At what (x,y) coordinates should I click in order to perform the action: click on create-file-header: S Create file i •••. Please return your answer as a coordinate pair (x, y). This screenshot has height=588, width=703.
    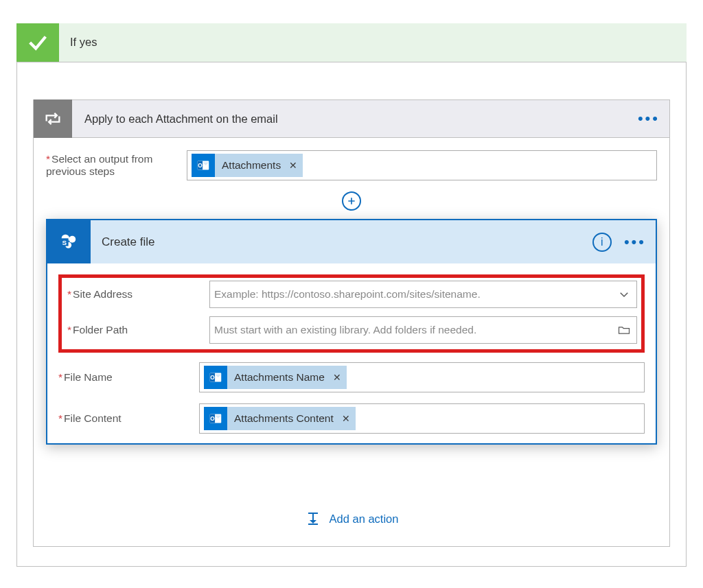
    Looking at the image, I should click on (352, 242).